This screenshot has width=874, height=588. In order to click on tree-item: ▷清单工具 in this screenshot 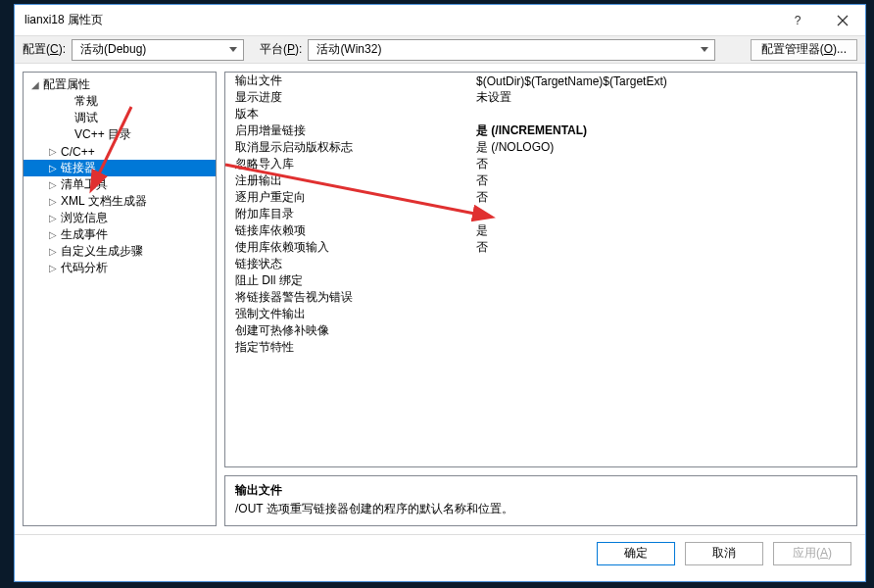, I will do `click(120, 184)`.